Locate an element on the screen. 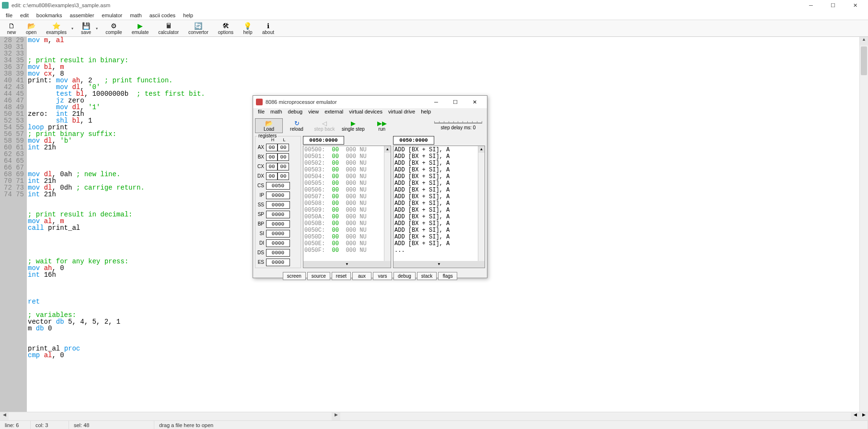  reg-name: CS is located at coordinates (261, 186).